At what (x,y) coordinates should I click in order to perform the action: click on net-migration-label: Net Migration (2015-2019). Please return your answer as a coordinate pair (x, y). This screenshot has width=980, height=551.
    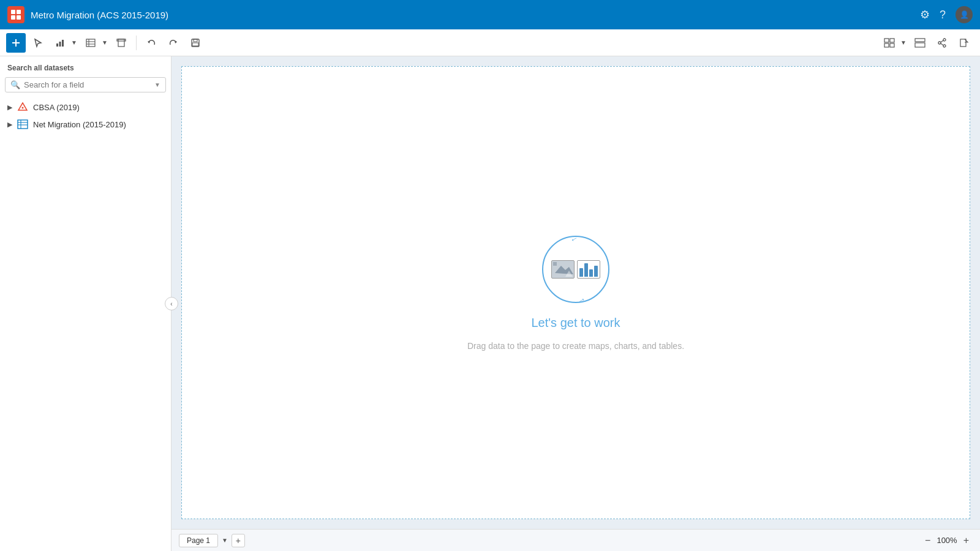
    Looking at the image, I should click on (80, 125).